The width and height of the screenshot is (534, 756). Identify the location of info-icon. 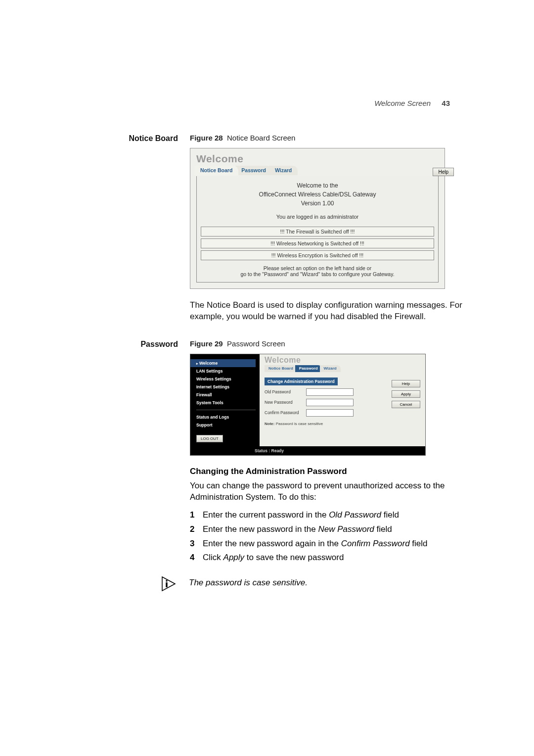
(169, 585).